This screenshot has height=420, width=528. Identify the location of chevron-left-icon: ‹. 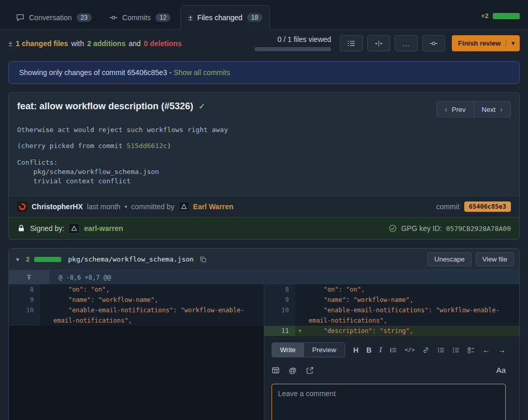
(446, 109).